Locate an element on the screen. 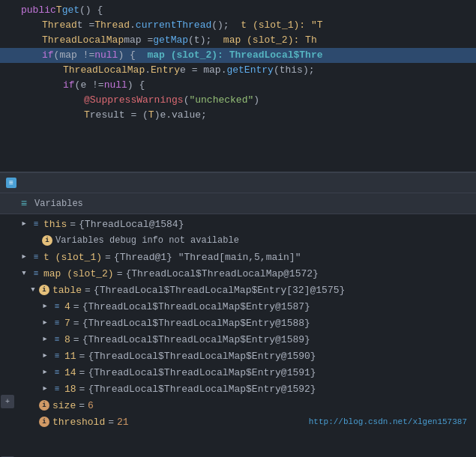  var-row-entry14: ≡ 14 = {ThreadLocal$ThreadLocalMap$Entry… is located at coordinates (246, 372).